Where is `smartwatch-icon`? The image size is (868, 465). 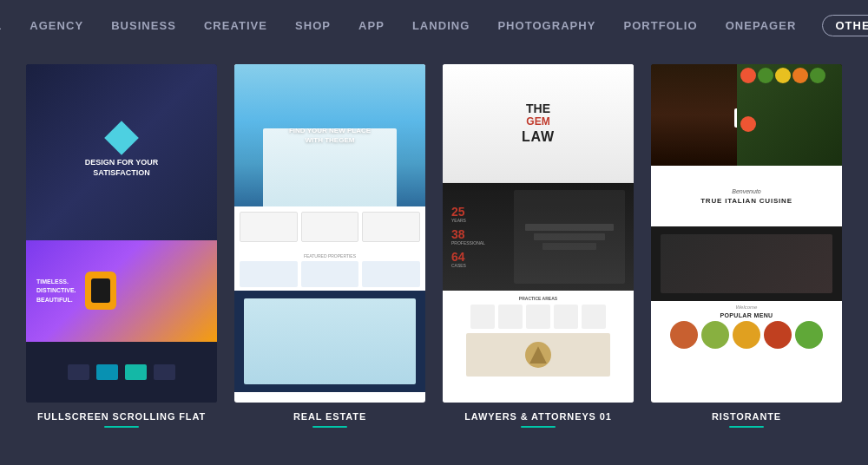
smartwatch-icon is located at coordinates (101, 291).